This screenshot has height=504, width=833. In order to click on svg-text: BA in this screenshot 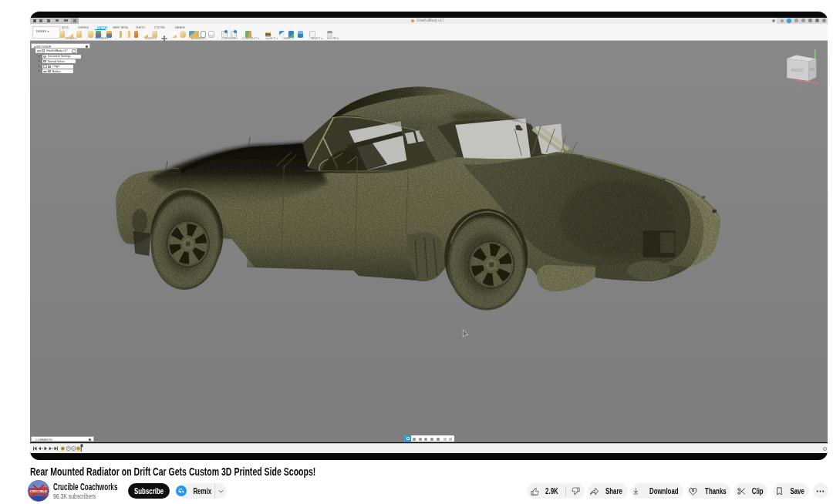, I will do `click(813, 69)`.